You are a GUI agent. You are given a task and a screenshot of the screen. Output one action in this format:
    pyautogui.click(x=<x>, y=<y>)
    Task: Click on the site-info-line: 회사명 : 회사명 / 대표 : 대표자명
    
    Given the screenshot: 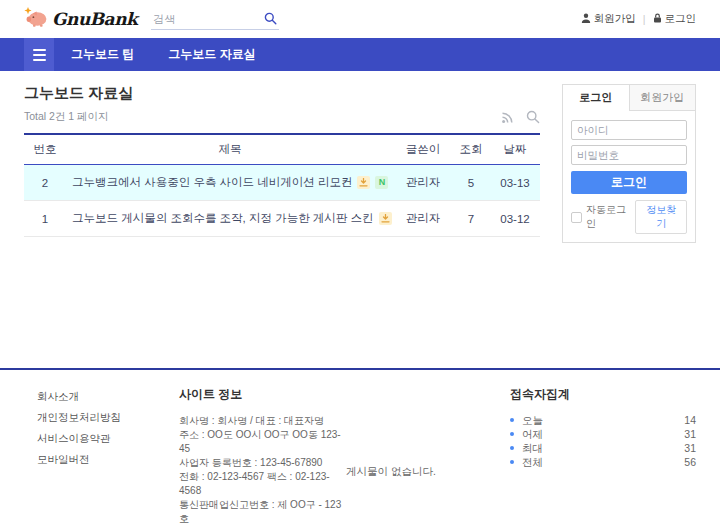 What is the action you would take?
    pyautogui.click(x=262, y=421)
    